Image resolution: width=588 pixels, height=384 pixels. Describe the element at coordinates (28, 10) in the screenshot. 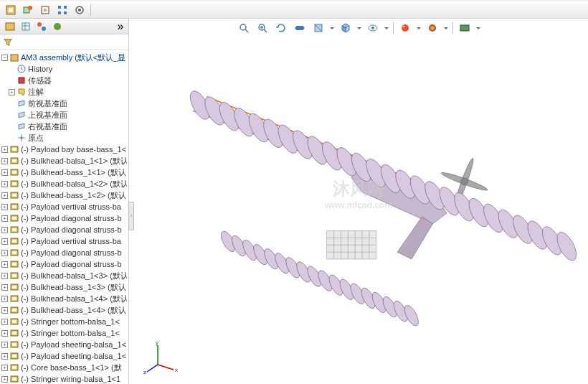

I see `insert-part-button` at that location.